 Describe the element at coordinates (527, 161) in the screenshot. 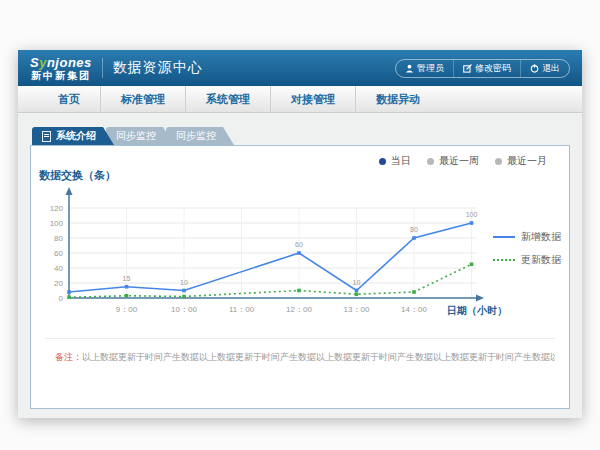

I see `range-option-label: 最近一月` at that location.